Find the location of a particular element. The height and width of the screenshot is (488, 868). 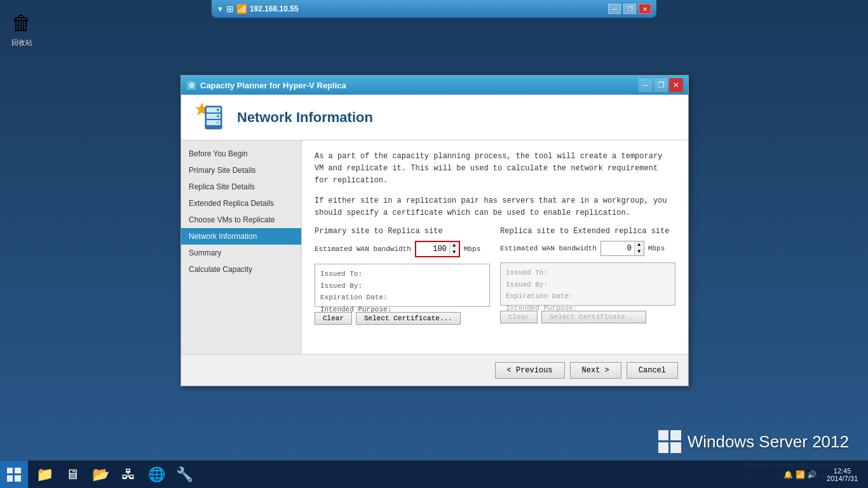

start-button is located at coordinates (14, 475).